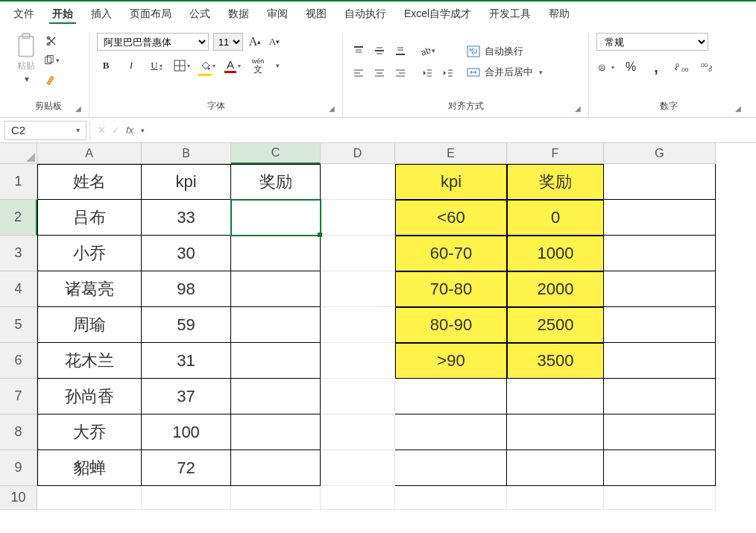 The image size is (756, 533). What do you see at coordinates (186, 182) in the screenshot?
I see `cell-B1: kpi` at bounding box center [186, 182].